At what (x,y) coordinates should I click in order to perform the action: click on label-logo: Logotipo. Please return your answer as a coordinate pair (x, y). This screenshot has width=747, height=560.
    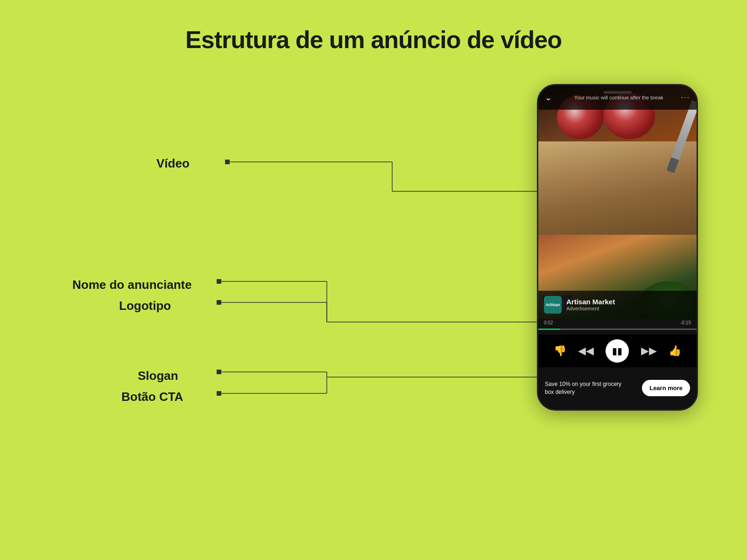
    Looking at the image, I should click on (145, 306).